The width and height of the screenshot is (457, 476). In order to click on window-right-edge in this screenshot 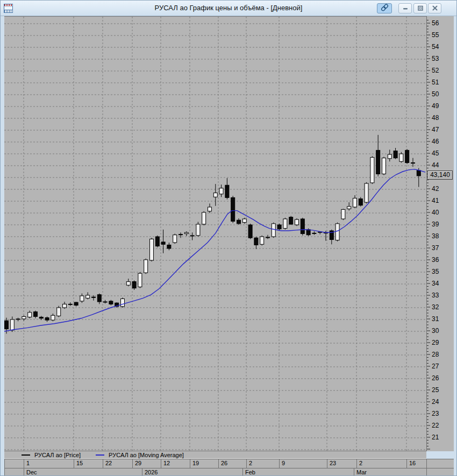, I will do `click(455, 246)`.